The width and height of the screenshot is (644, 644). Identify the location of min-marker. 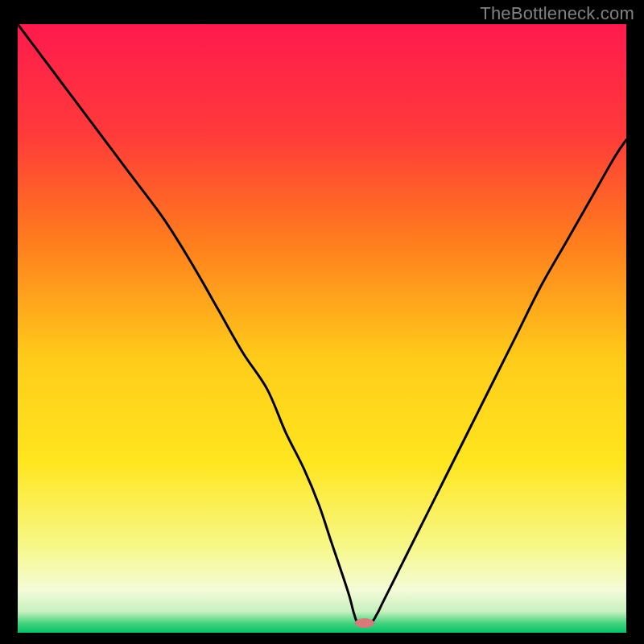
(365, 623).